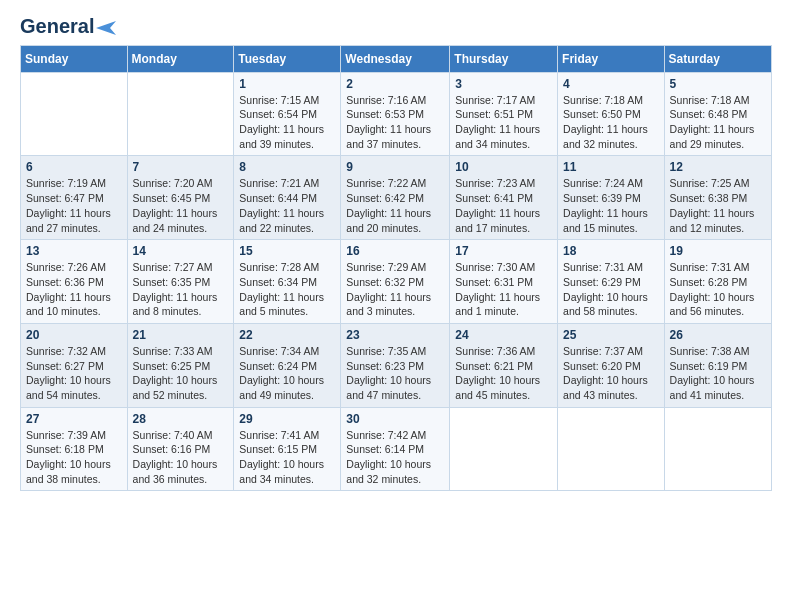  Describe the element at coordinates (74, 290) in the screenshot. I see `day-info: Sunrise: 7:26 AM Sunset: 6:36 PM Dayligh…` at that location.